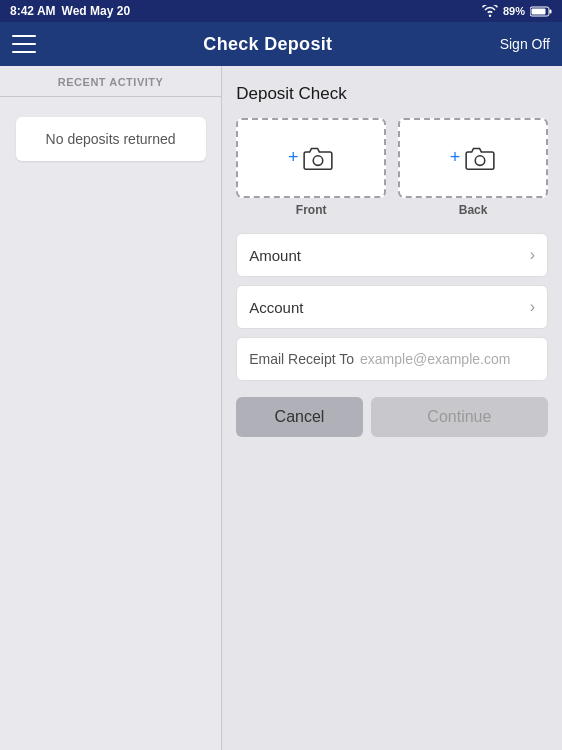  Describe the element at coordinates (448, 359) in the screenshot. I see `email-input` at that location.